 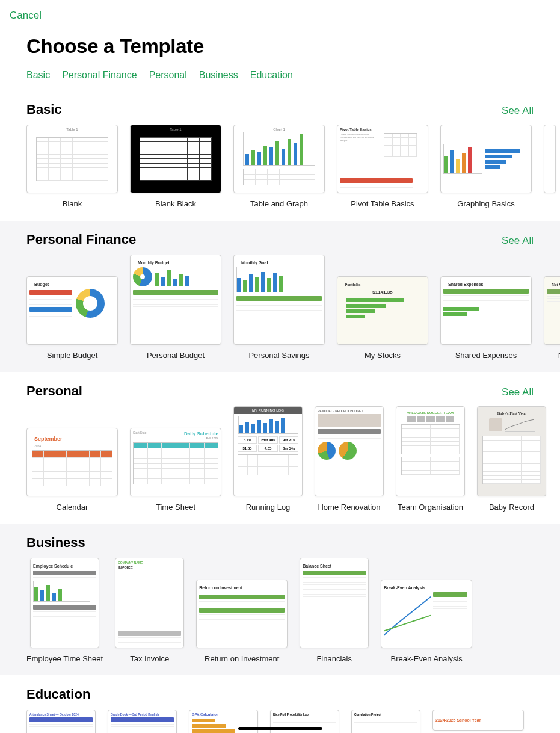 I want to click on template-employee-time-sheet: Employee Schedule Employee Time Sheet, so click(x=65, y=610).